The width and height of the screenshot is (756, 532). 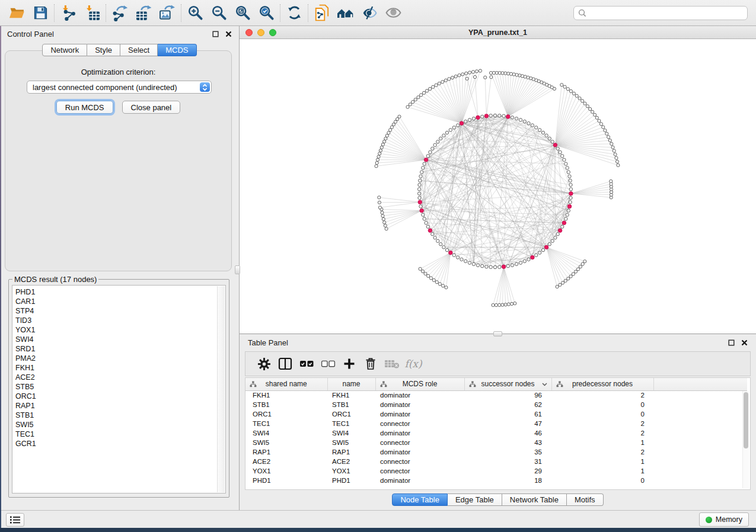 What do you see at coordinates (17, 13) in the screenshot?
I see `folder-open-icon` at bounding box center [17, 13].